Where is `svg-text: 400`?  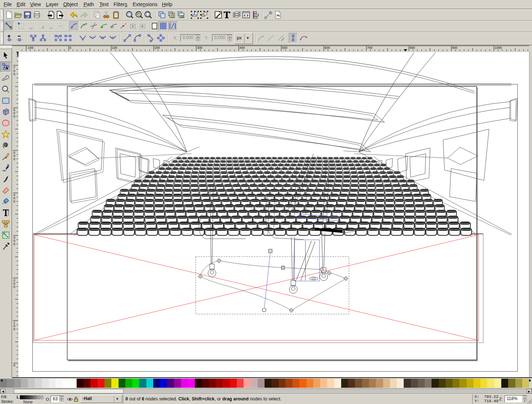 svg-text: 400 is located at coordinates (242, 48).